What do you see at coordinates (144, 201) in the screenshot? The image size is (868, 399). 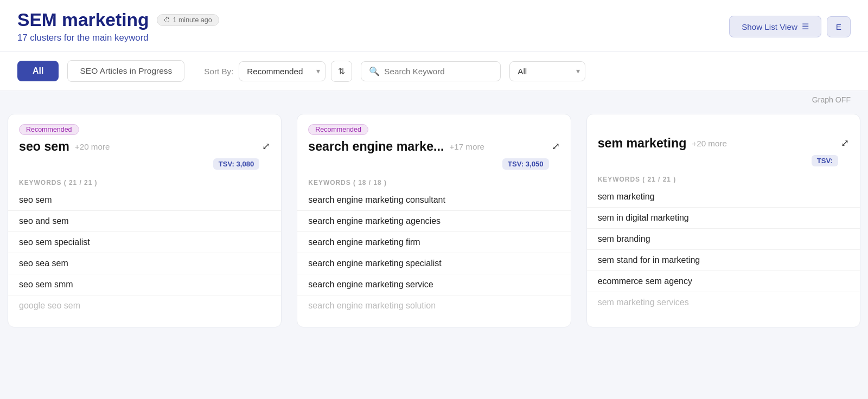 I see `keyword-row: seo sem` at bounding box center [144, 201].